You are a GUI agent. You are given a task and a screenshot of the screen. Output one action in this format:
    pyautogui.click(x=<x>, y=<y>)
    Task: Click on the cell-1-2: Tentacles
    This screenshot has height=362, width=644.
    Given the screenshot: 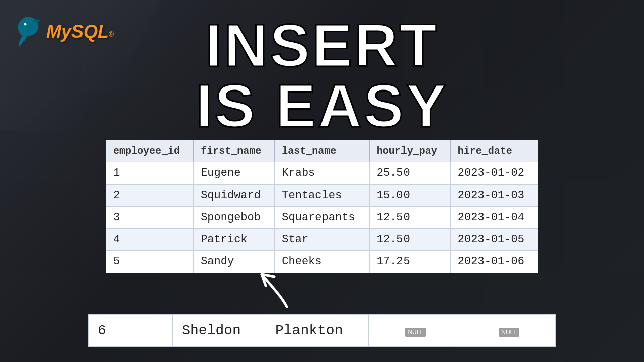 What is the action you would take?
    pyautogui.click(x=322, y=196)
    